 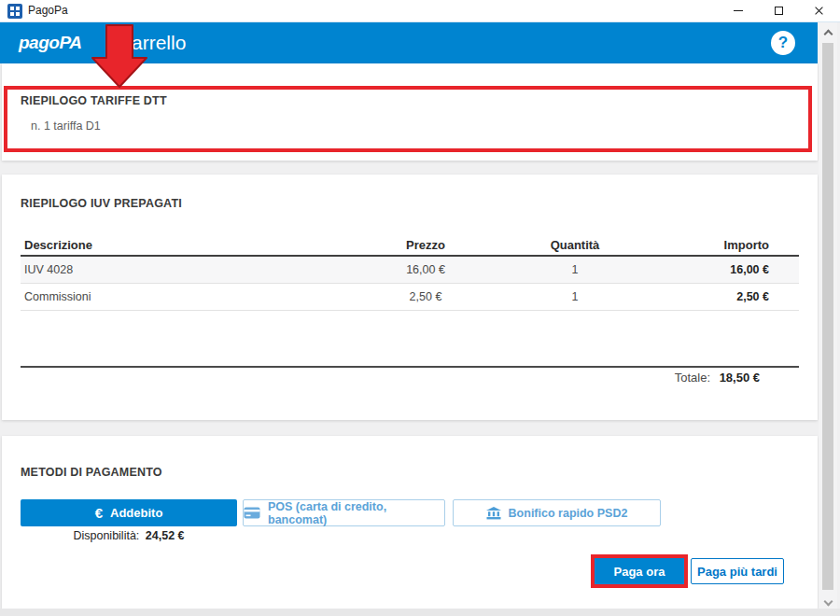 I want to click on bank-icon, so click(x=494, y=513).